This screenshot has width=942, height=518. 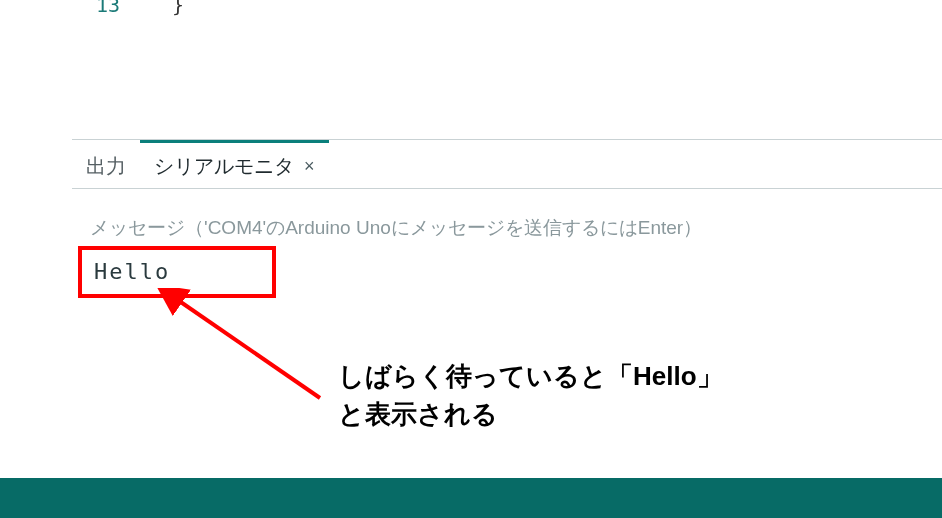 What do you see at coordinates (36, 65) in the screenshot?
I see `activity-bar` at bounding box center [36, 65].